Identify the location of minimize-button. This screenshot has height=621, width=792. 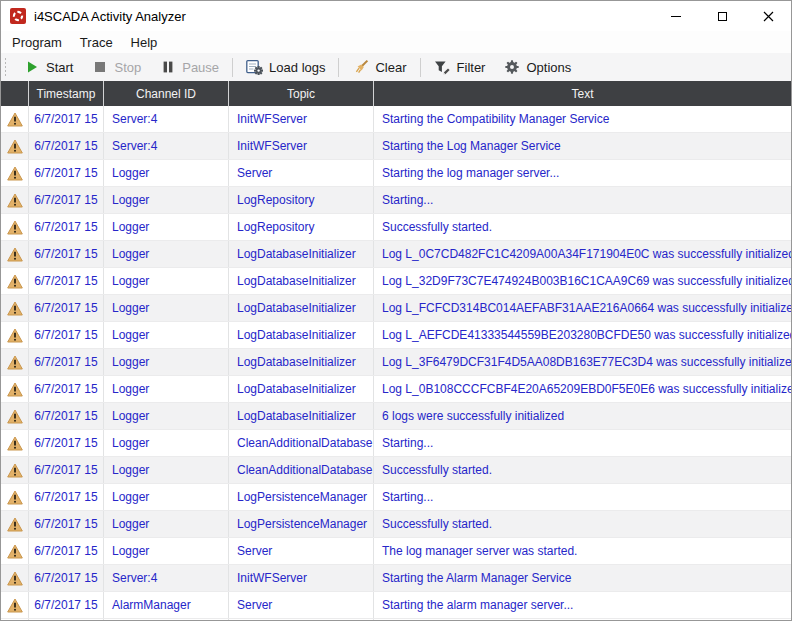
(676, 16).